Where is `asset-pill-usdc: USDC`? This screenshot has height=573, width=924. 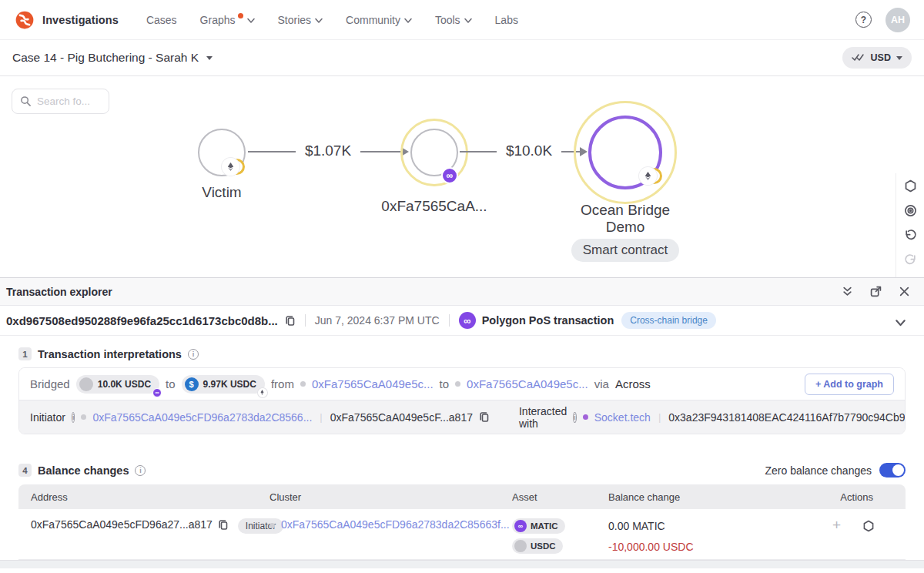
asset-pill-usdc: USDC is located at coordinates (537, 546).